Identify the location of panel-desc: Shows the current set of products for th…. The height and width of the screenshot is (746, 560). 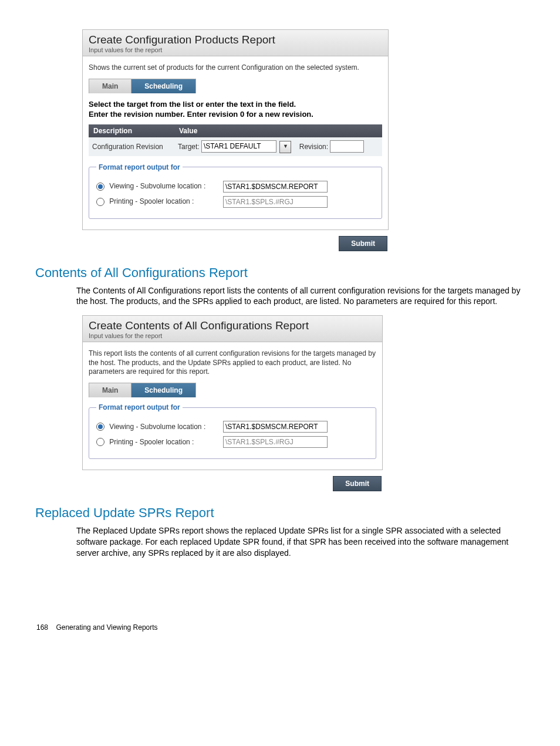
(235, 68).